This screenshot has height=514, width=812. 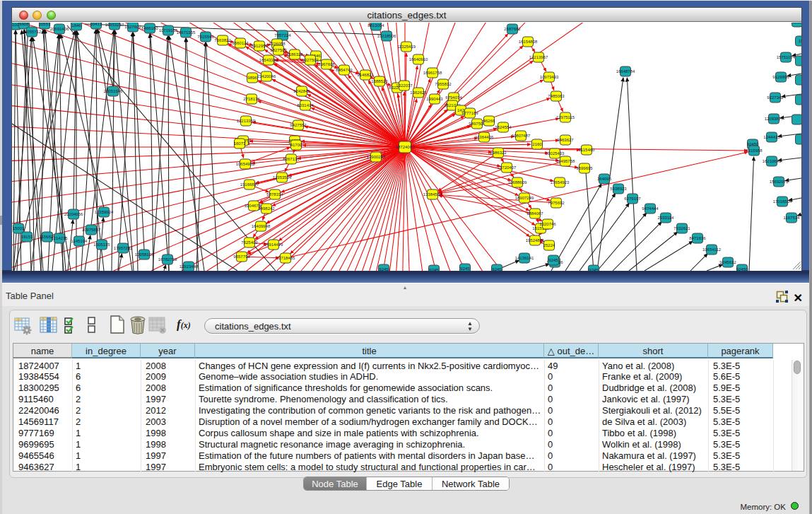 What do you see at coordinates (240, 43) in the screenshot?
I see `svg-text: 9660124` at bounding box center [240, 43].